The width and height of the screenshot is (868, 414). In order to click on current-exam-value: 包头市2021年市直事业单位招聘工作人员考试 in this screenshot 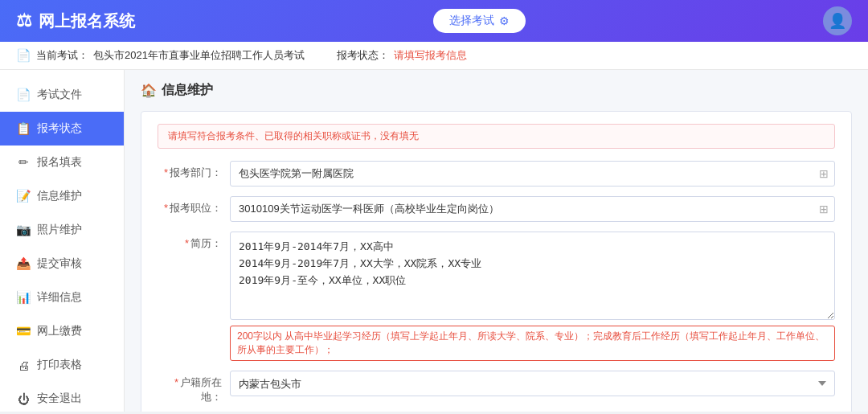, I will do `click(199, 55)`.